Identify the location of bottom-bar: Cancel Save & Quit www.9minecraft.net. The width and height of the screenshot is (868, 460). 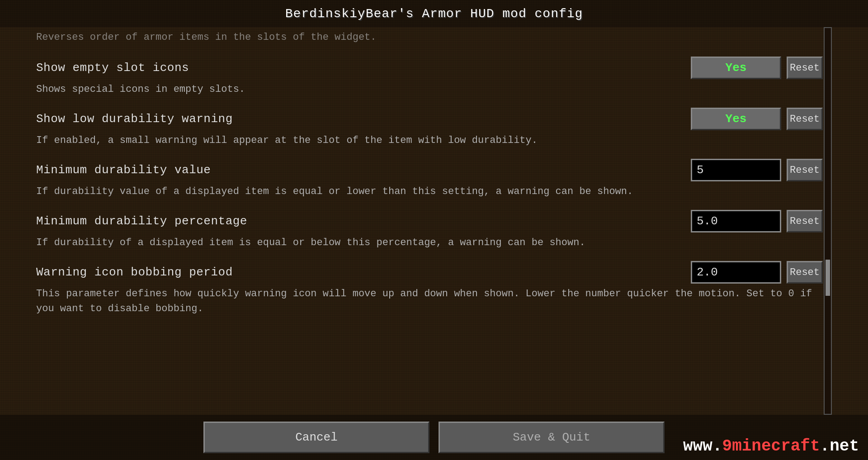
(434, 437).